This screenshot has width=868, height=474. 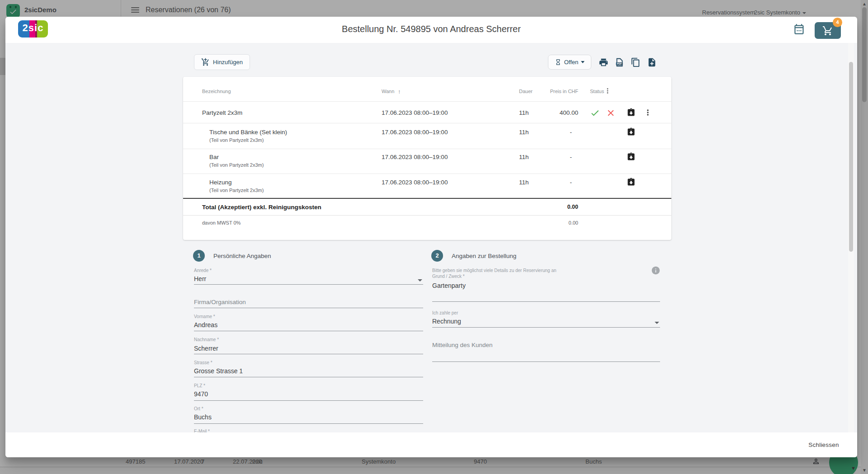 What do you see at coordinates (221, 183) in the screenshot?
I see `item-name: Heizung` at bounding box center [221, 183].